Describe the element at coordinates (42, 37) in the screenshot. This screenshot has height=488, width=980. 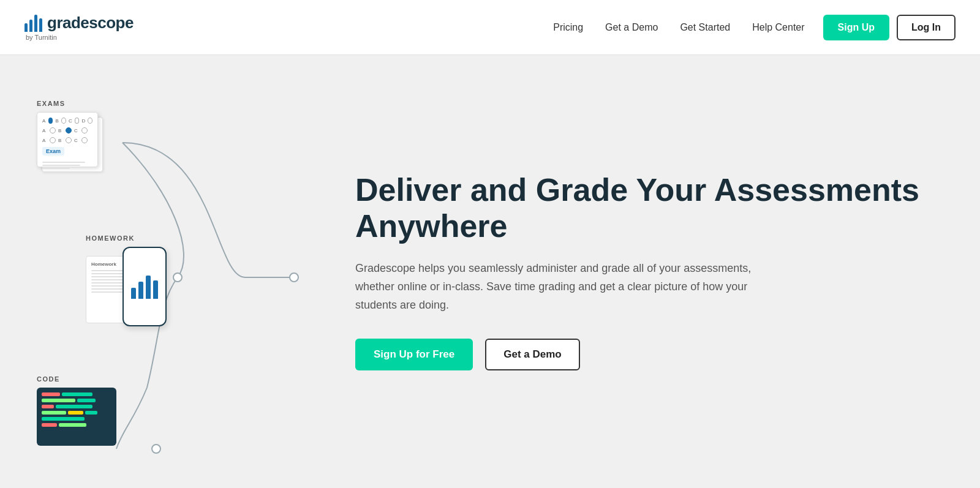
I see `logo-subtitle: by Turnitin` at that location.